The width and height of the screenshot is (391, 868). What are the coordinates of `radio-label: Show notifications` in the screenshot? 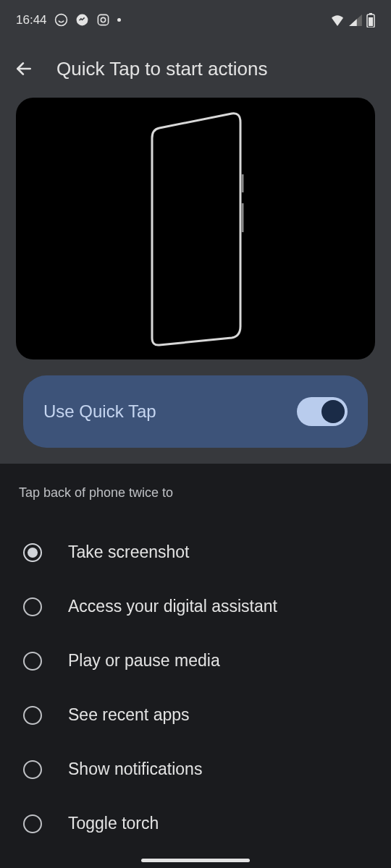 It's located at (135, 770).